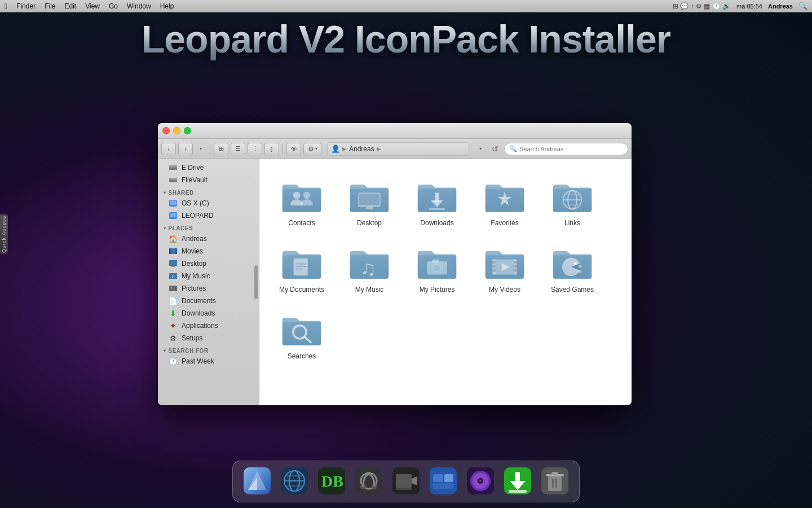 This screenshot has width=812, height=508. I want to click on folder-label: Contacts, so click(301, 223).